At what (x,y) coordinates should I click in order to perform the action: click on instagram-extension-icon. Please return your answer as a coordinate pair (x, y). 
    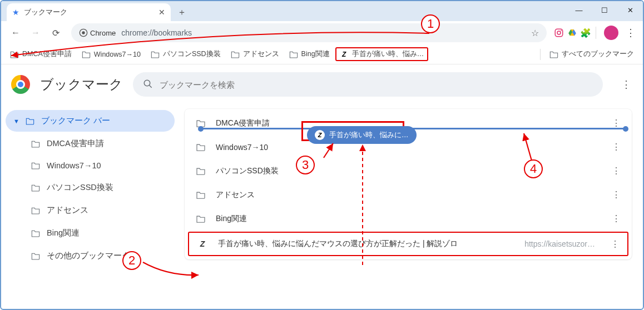
    Looking at the image, I should click on (559, 33).